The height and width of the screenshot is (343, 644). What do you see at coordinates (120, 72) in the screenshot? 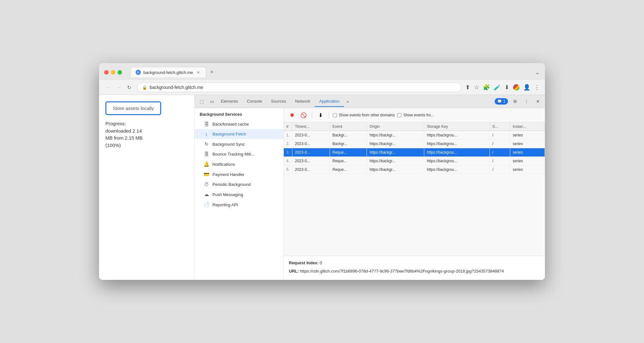
I see `fullscreen-traffic-light` at bounding box center [120, 72].